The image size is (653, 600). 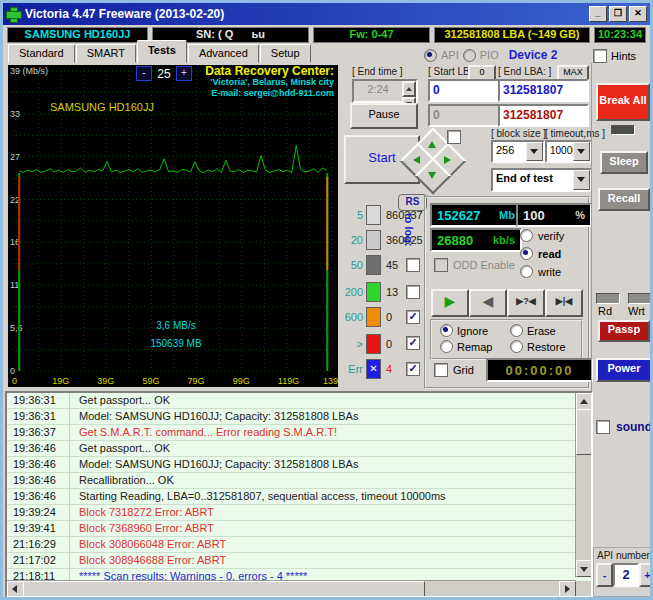 What do you see at coordinates (638, 14) in the screenshot?
I see `close-button: ✕` at bounding box center [638, 14].